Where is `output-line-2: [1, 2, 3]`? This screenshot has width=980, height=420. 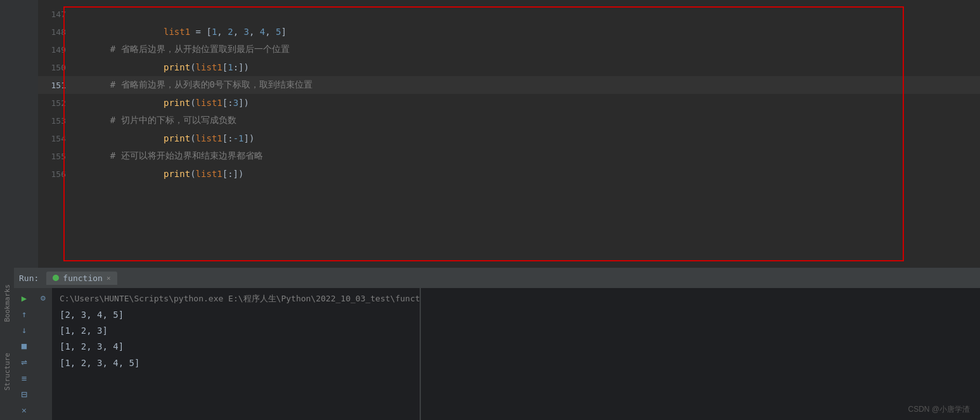 output-line-2: [1, 2, 3] is located at coordinates (236, 331).